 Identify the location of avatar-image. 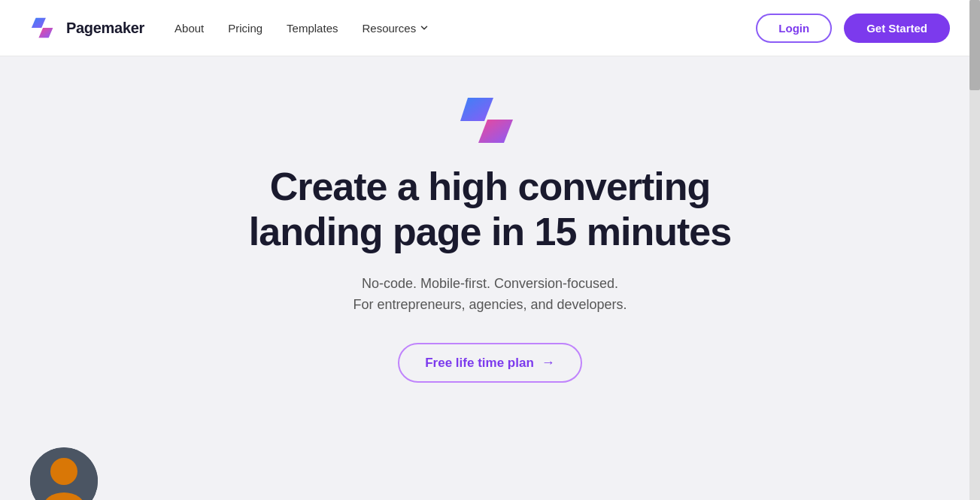
(64, 474).